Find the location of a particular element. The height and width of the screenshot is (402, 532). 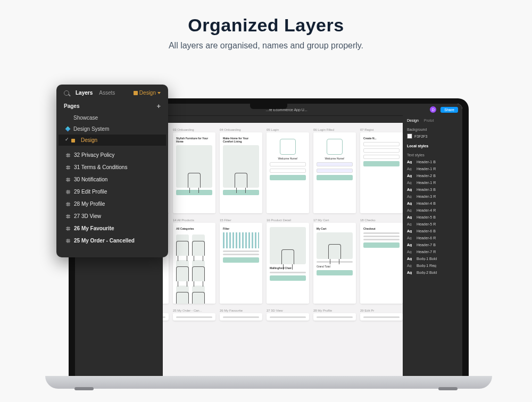

page-dropdown: Design is located at coordinates (147, 93).